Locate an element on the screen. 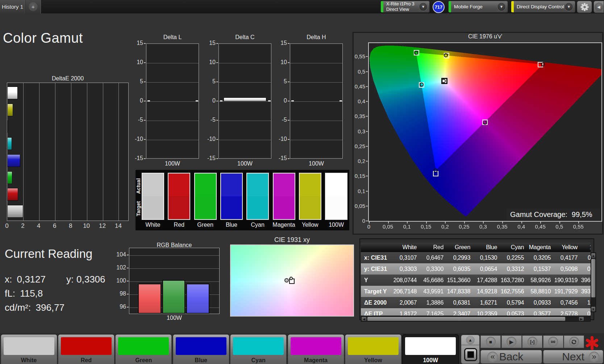 This screenshot has height=364, width=604. measure-button: [▪] is located at coordinates (532, 342).